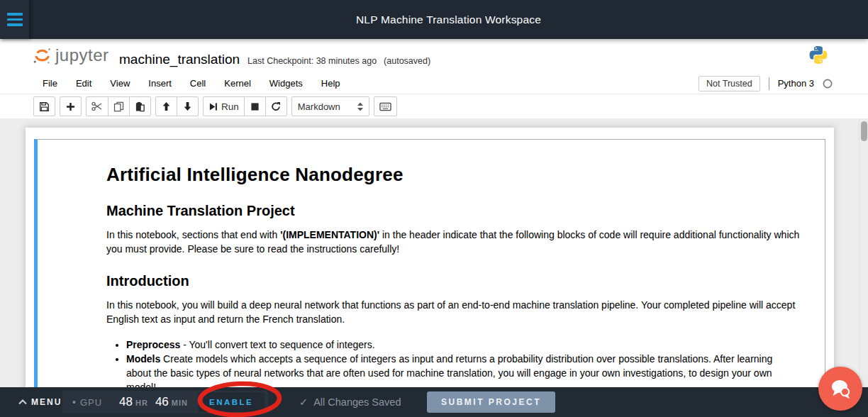 This screenshot has width=868, height=417. Describe the element at coordinates (448, 20) in the screenshot. I see `workspace-title: NLP Machine Translation Workspace` at that location.